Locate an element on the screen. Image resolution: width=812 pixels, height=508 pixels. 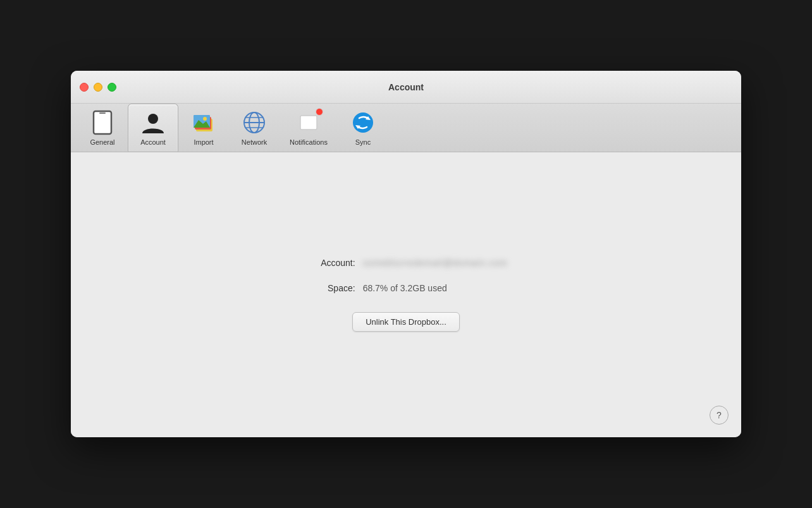
space-value: 68.7% of 3.2GB used is located at coordinates (405, 288).